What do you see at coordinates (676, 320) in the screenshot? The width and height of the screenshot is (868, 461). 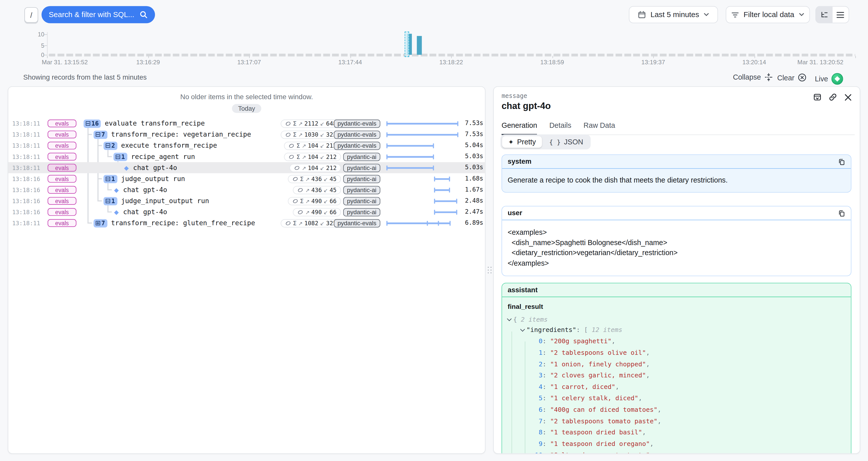 I see `json-root-line: { 2 items` at bounding box center [676, 320].